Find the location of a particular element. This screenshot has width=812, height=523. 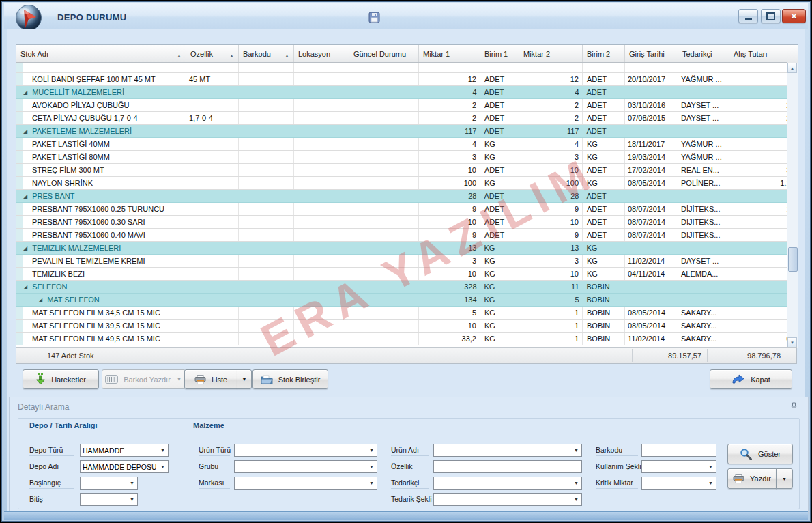

grubu-combobox: ▼ is located at coordinates (306, 467).